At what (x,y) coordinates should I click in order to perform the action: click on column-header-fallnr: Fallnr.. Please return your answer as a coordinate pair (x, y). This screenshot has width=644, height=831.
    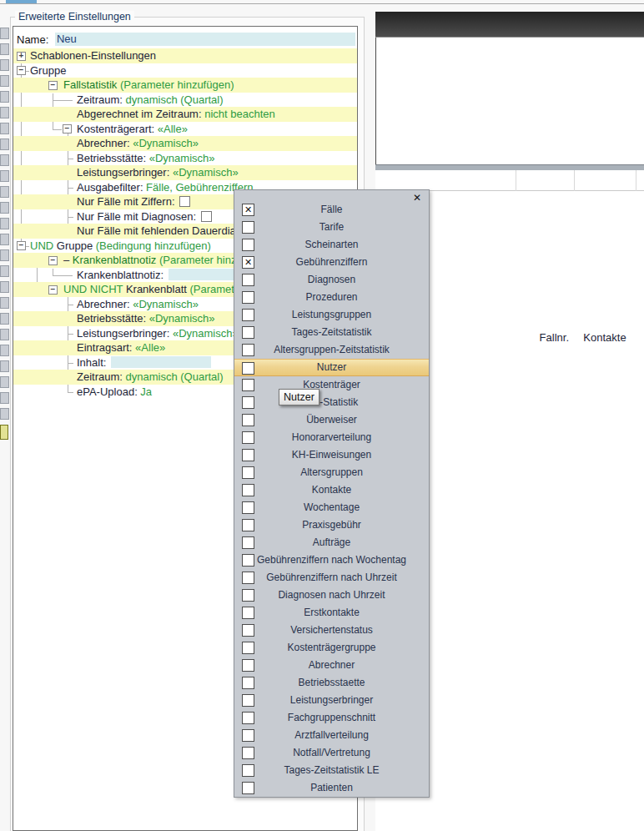
    Looking at the image, I should click on (542, 337).